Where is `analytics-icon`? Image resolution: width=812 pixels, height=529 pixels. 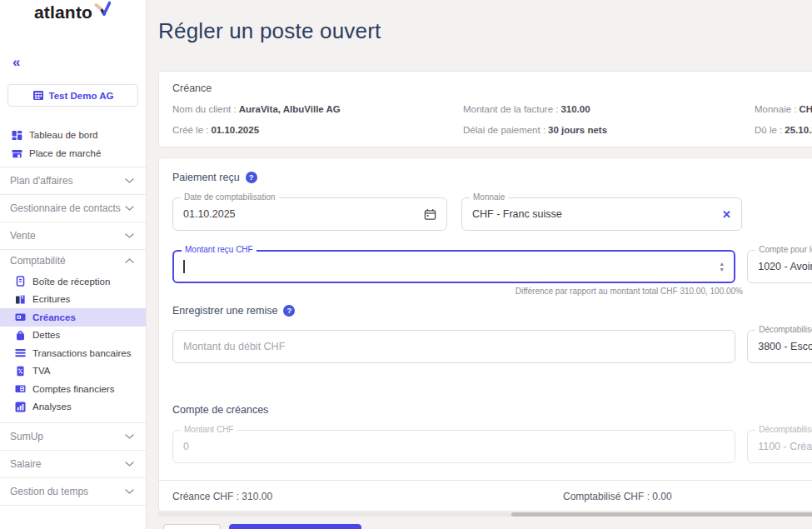 analytics-icon is located at coordinates (20, 407).